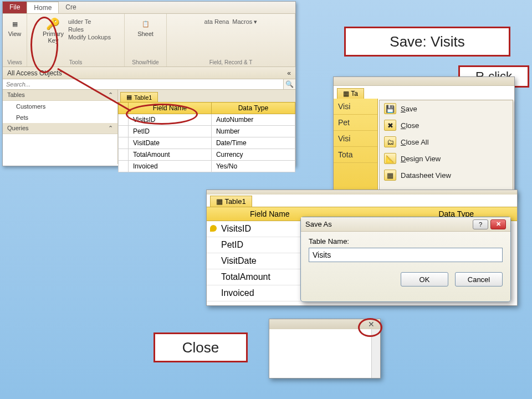 The height and width of the screenshot is (399, 532). I want to click on nav-header: All Access Objects «, so click(149, 73).